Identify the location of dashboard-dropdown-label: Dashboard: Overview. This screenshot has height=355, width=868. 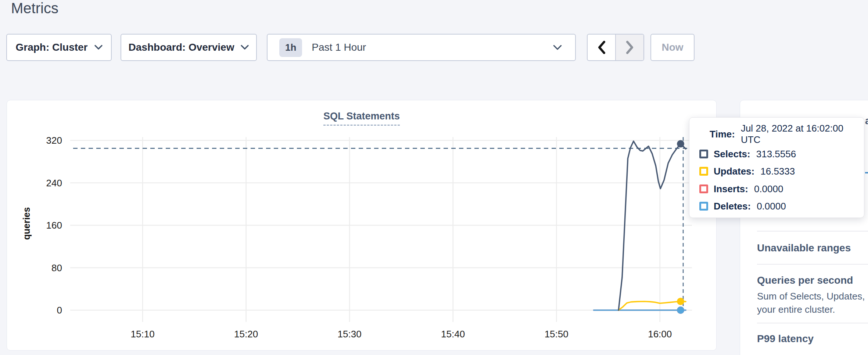
(182, 47).